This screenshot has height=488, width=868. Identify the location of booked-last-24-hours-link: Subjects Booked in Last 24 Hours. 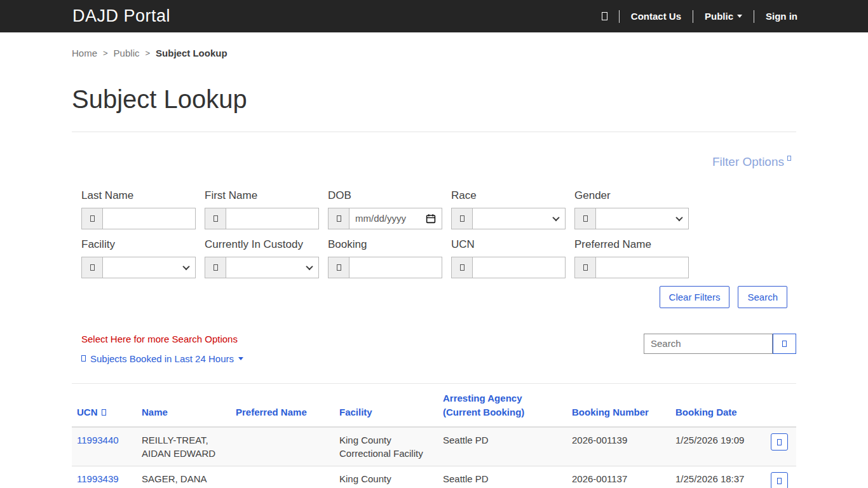
(163, 358).